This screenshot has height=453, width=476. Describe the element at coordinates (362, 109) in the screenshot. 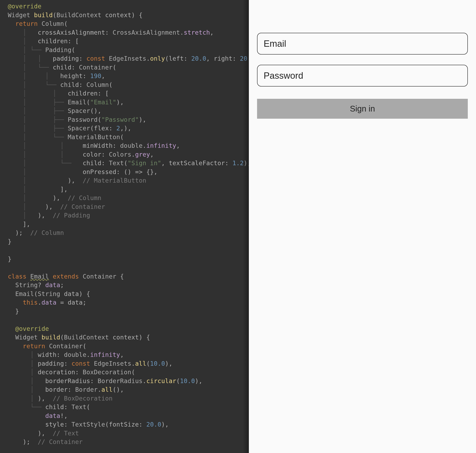

I see `sign-in-button: Sign in` at that location.